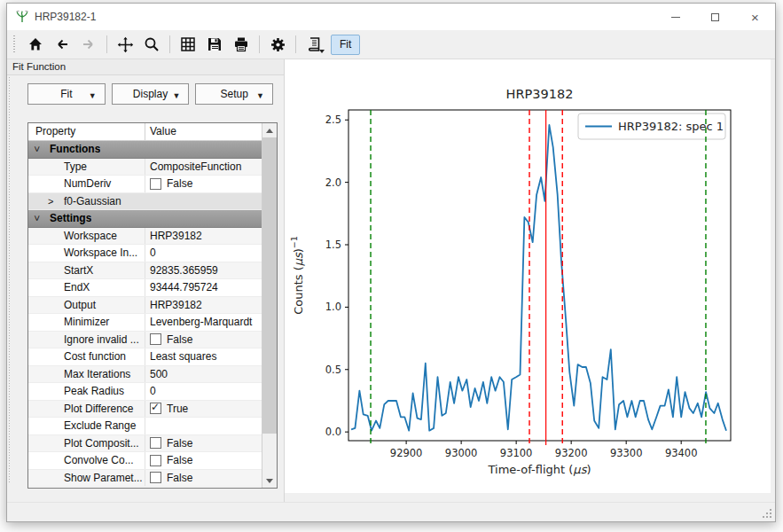 The image size is (783, 532). I want to click on property-value: True, so click(204, 409).